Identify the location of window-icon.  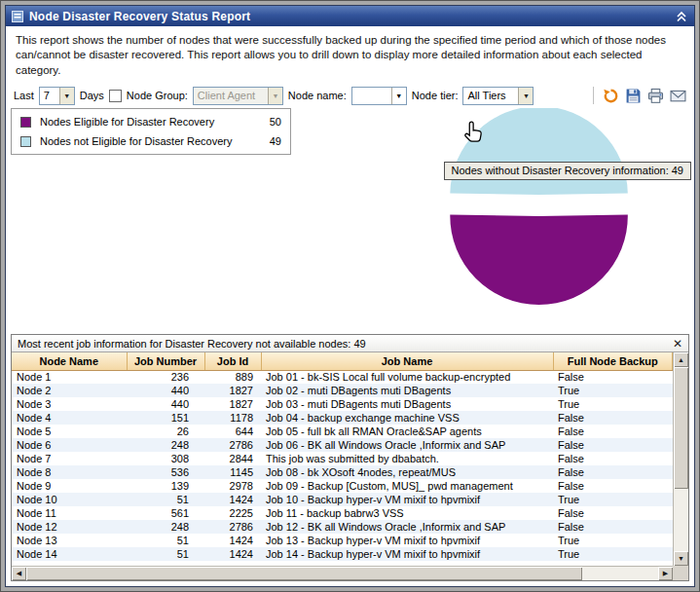
(18, 17).